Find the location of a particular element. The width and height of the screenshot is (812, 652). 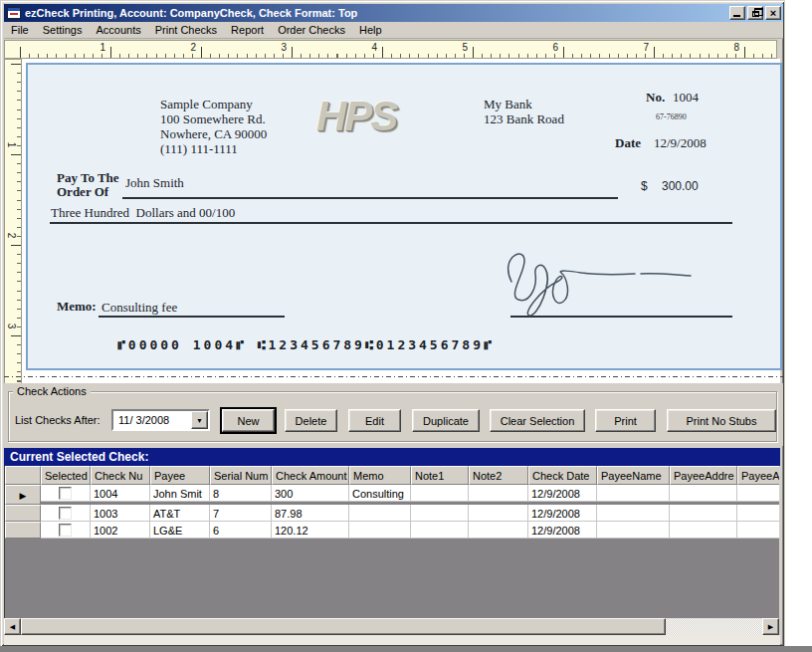

horizontal-scrollbar: ◀ ▶ is located at coordinates (392, 627).